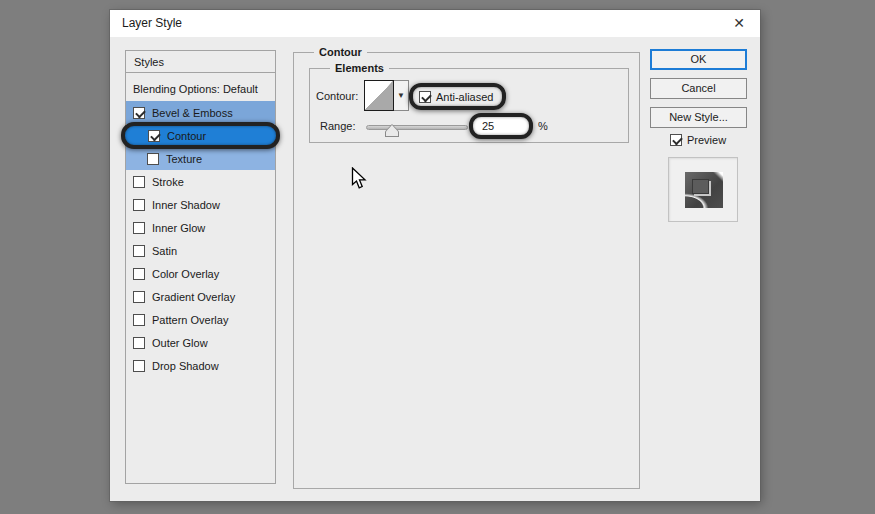  I want to click on antialiased-checkbox, so click(425, 97).